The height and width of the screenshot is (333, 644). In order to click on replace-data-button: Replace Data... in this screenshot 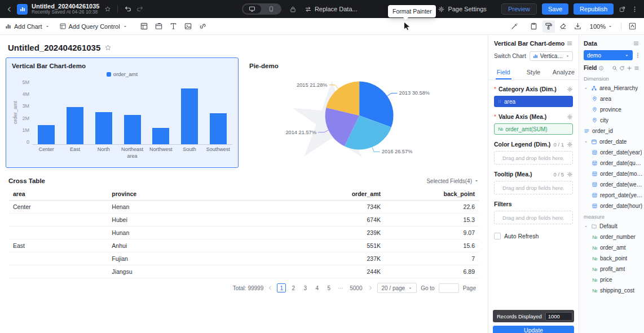, I will do `click(331, 9)`.